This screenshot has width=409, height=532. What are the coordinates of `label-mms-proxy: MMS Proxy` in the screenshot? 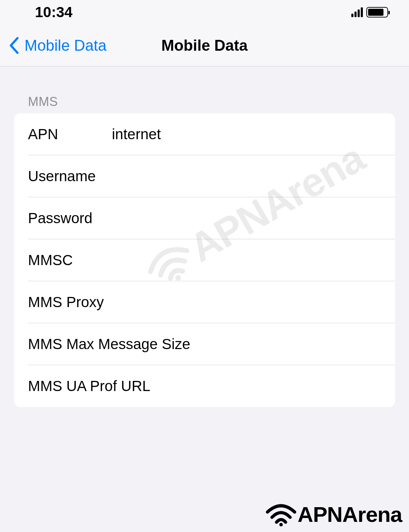 It's located at (66, 302).